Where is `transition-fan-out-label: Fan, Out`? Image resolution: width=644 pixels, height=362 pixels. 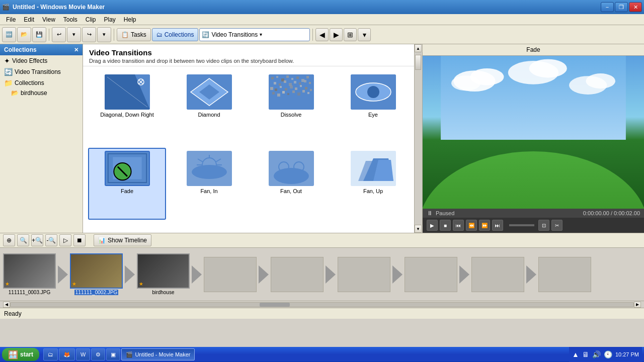
transition-fan-out-label: Fan, Out is located at coordinates (291, 191).